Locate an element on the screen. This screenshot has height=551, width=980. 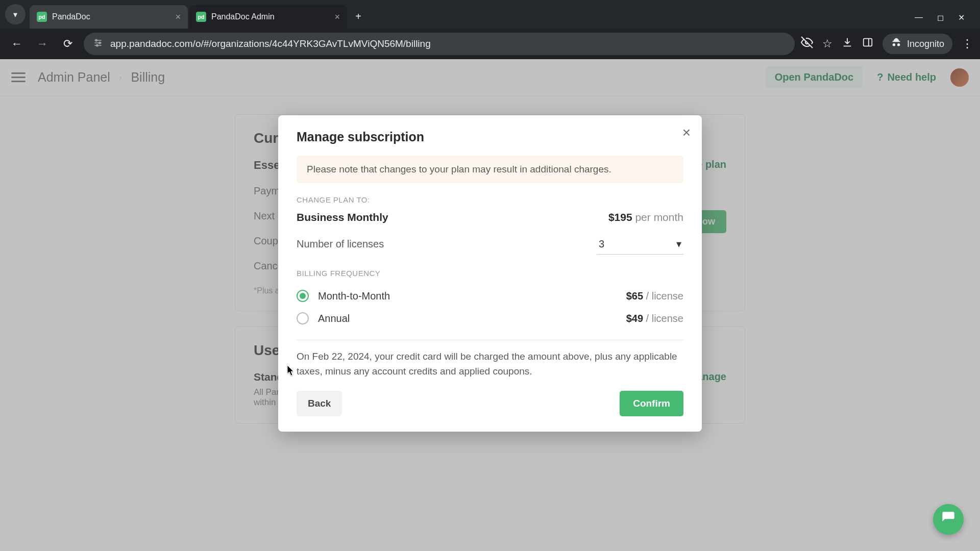
radio-selected is located at coordinates (303, 296).